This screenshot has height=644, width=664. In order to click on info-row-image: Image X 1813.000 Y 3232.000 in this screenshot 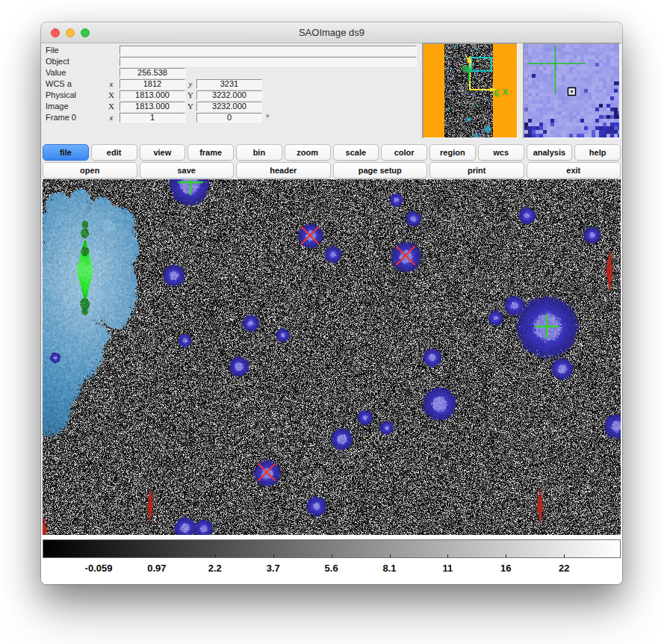, I will do `click(232, 106)`.